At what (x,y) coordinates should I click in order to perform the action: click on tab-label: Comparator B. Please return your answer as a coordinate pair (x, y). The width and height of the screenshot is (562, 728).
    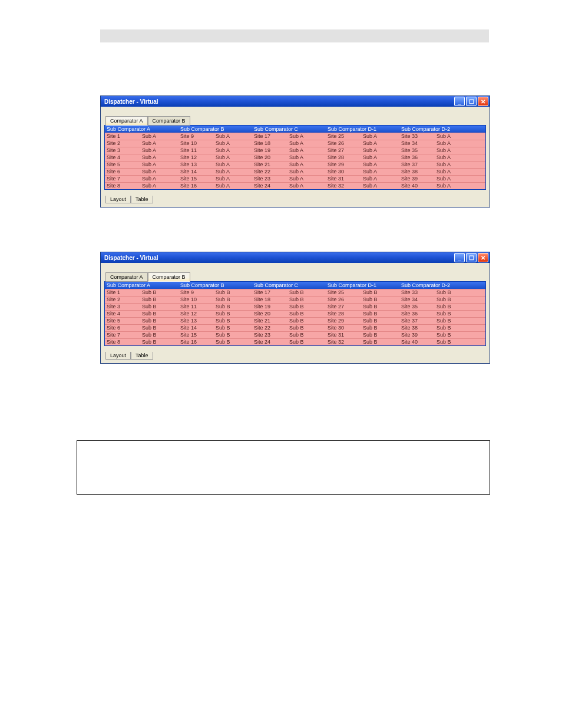
    Looking at the image, I should click on (169, 121).